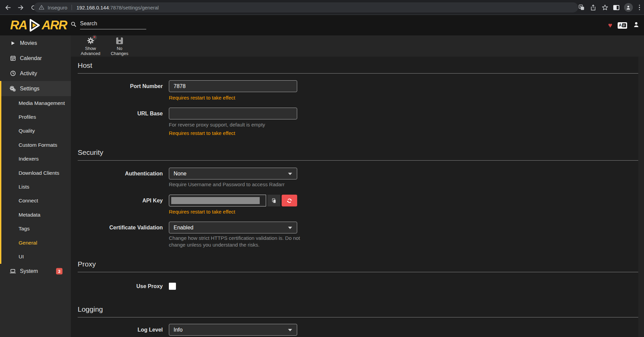  Describe the element at coordinates (36, 173) in the screenshot. I see `sidebar-item-download-clients: Download Clients` at that location.